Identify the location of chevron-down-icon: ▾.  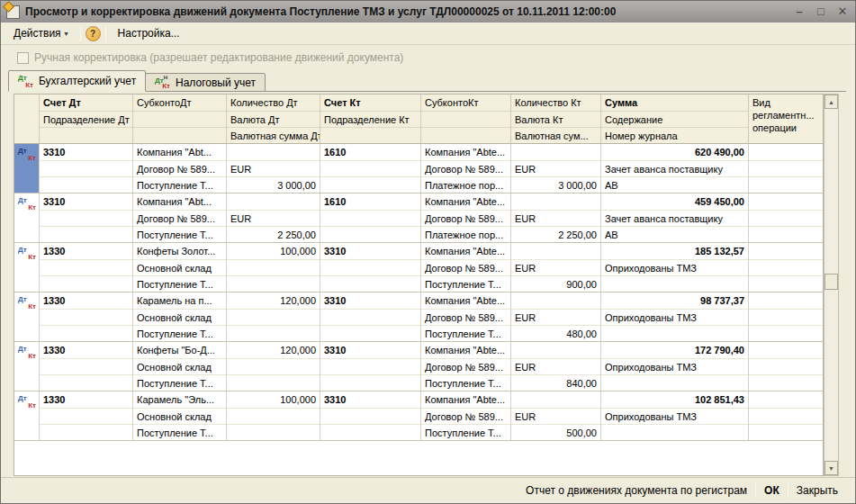
(67, 34).